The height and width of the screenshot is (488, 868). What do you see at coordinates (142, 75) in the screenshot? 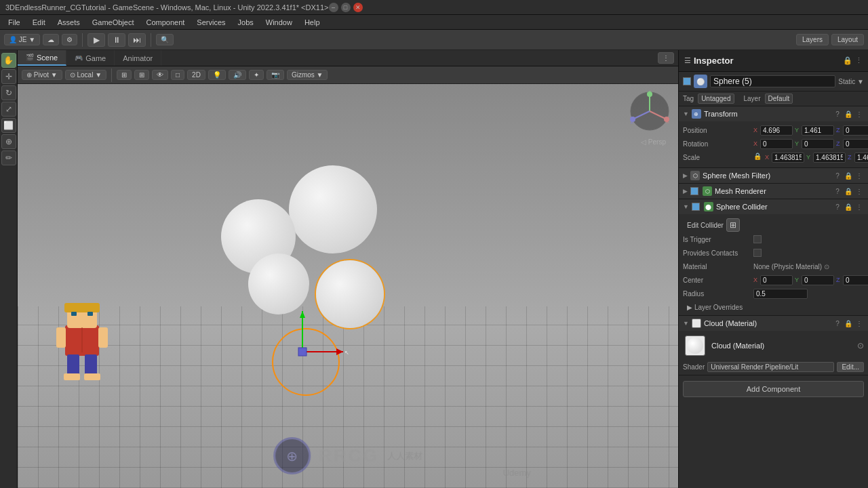
I see `snap-btn: ⊞` at bounding box center [142, 75].